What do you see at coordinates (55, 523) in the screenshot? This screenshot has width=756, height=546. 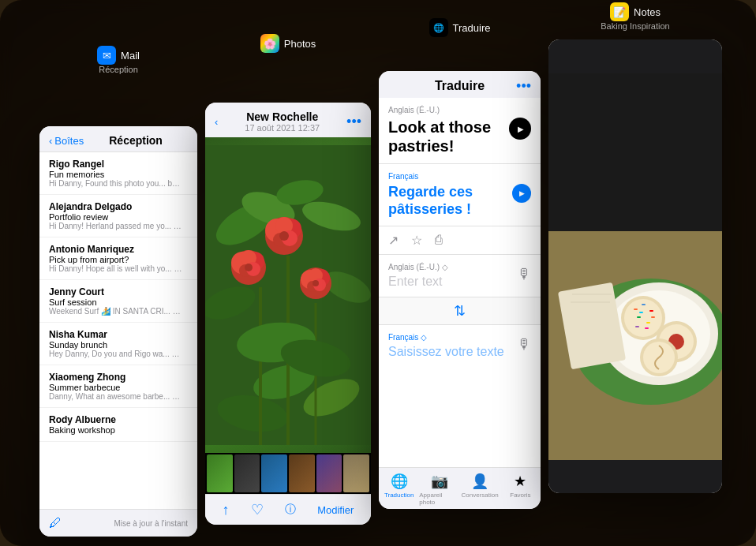 I see `compose-icon: 🖊` at bounding box center [55, 523].